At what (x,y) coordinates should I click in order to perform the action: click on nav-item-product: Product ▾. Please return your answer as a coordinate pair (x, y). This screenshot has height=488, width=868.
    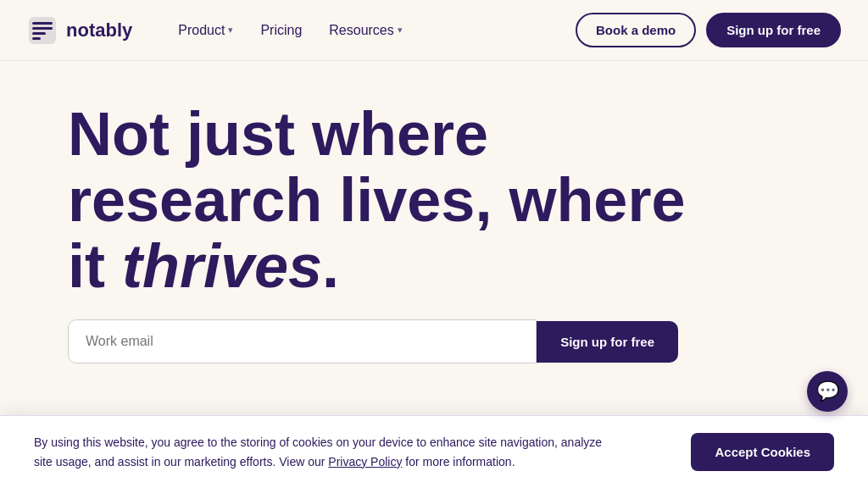
    Looking at the image, I should click on (205, 30).